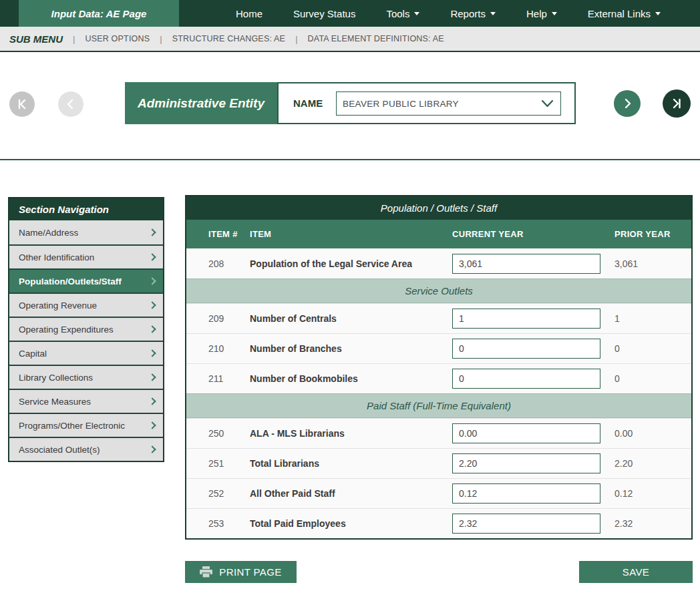  Describe the element at coordinates (351, 234) in the screenshot. I see `column-header-item: ITEM` at that location.